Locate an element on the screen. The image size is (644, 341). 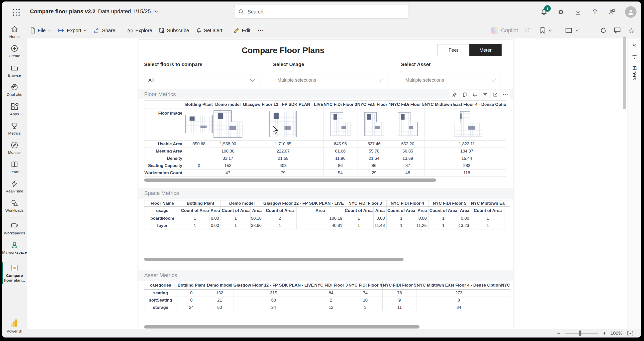
floor-metrics-cell: 153 is located at coordinates (228, 166).